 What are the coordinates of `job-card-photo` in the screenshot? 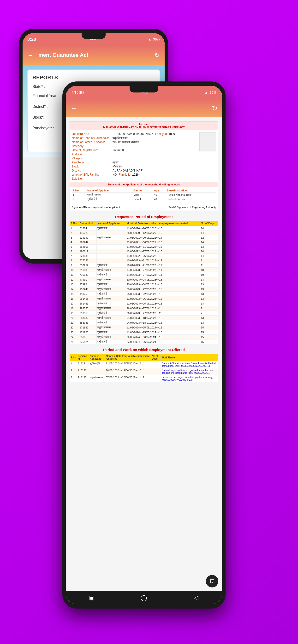 It's located at (208, 142).